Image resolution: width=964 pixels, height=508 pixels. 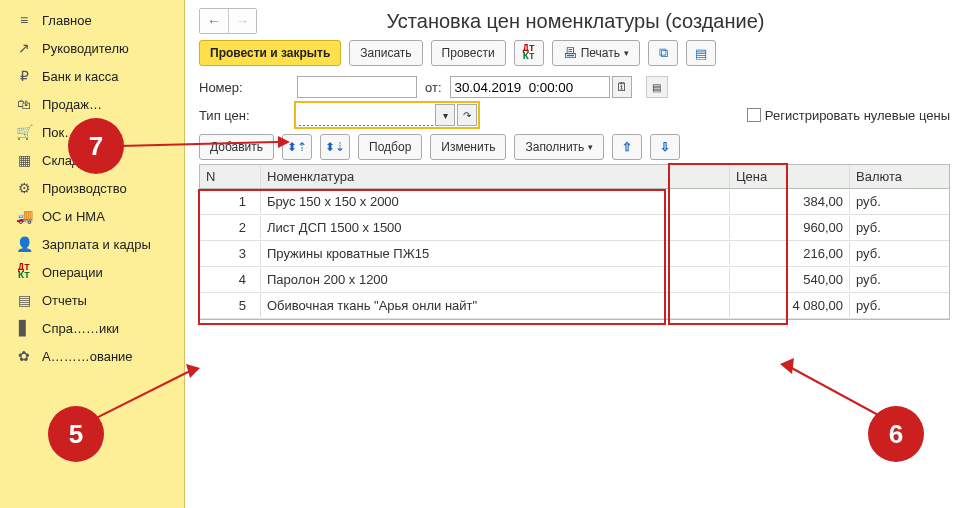 I want to click on sidebar-item-label: Склад, so click(x=61, y=160).